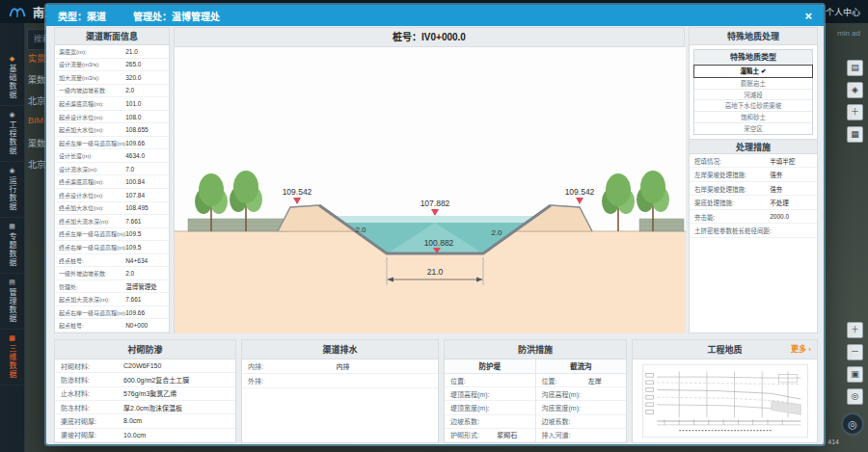 This screenshot has height=452, width=868. Describe the element at coordinates (753, 94) in the screenshot. I see `geology-type-option: 河滩段` at that location.